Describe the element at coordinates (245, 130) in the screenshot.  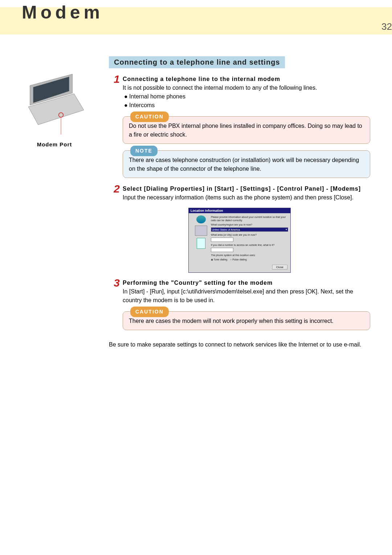
I see `caution-text: Do not use the PBX internal phone lines …` at that location.